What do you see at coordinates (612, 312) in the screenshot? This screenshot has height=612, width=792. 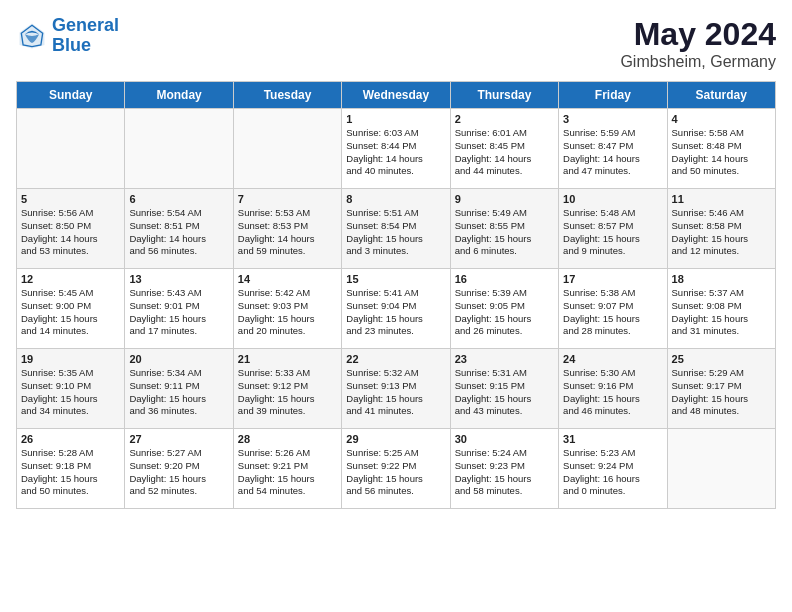 I see `day-info: Sunrise: 5:38 AM Sunset: 9:07 PM Dayligh…` at bounding box center [612, 312].